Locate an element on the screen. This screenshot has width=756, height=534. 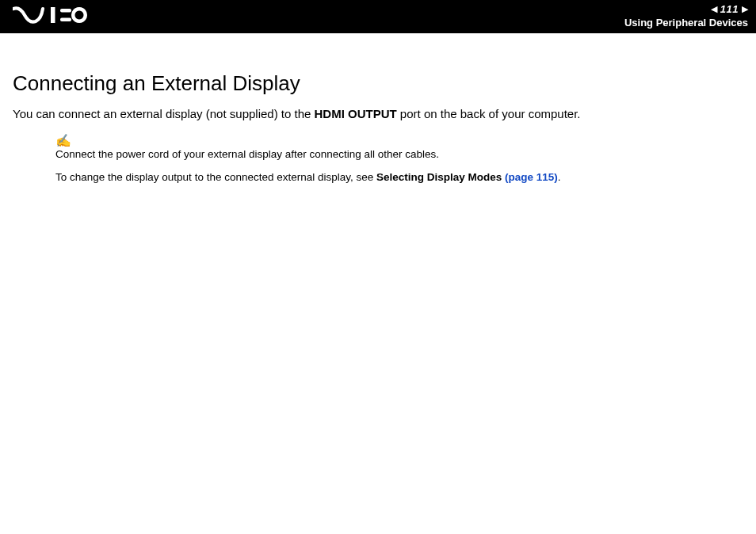
ref-post: . is located at coordinates (559, 177).